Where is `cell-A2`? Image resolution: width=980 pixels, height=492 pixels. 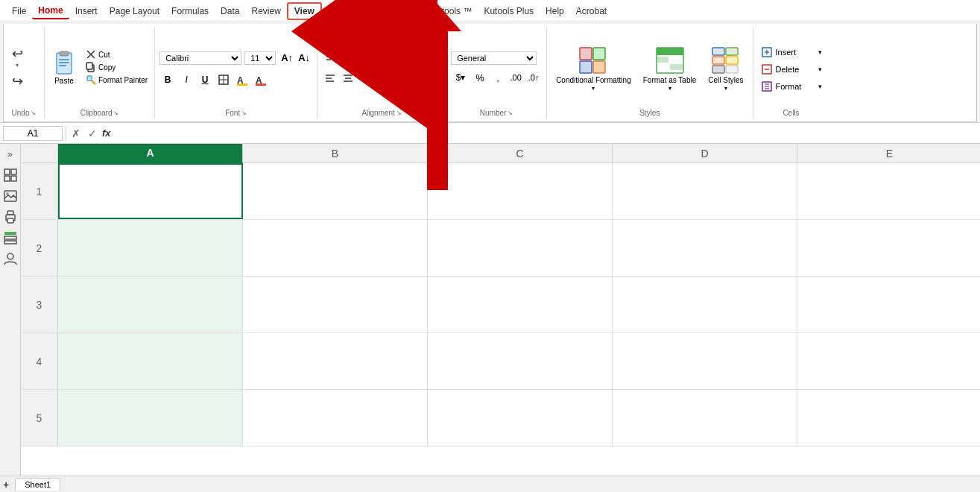 cell-A2 is located at coordinates (151, 247).